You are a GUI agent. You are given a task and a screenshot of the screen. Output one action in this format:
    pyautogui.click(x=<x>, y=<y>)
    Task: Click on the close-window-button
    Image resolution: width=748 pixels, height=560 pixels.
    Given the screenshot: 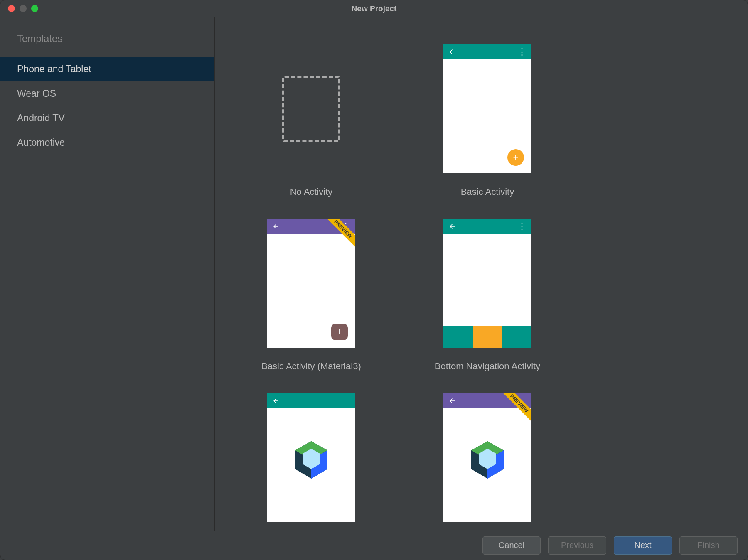 What is the action you would take?
    pyautogui.click(x=12, y=8)
    